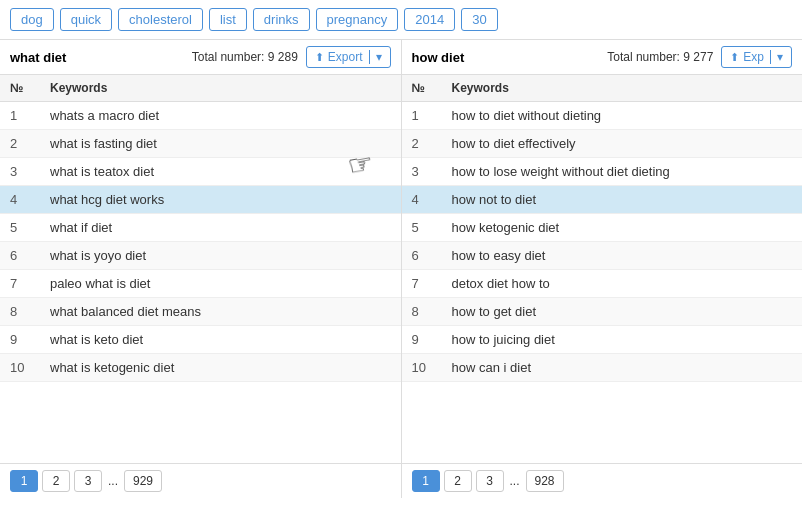 This screenshot has width=802, height=528. What do you see at coordinates (602, 284) in the screenshot?
I see `table-row: 7detox diet how to` at bounding box center [602, 284].